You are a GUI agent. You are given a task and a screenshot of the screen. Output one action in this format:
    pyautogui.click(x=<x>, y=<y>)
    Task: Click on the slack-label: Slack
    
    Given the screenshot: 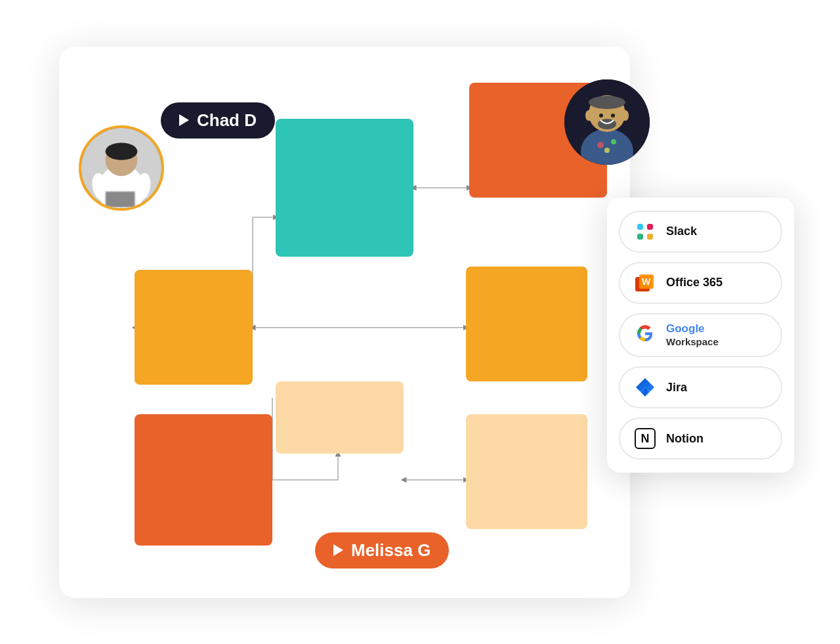 What is the action you would take?
    pyautogui.click(x=681, y=231)
    